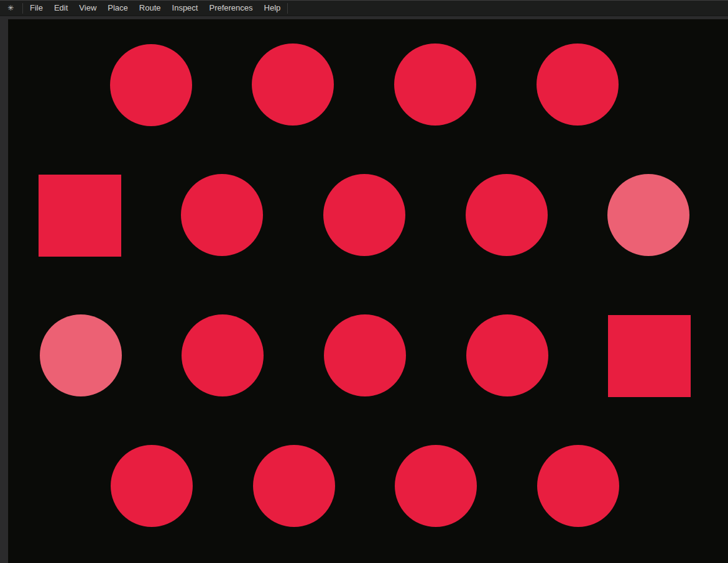  What do you see at coordinates (61, 8) in the screenshot?
I see `menu-edit: Edit` at bounding box center [61, 8].